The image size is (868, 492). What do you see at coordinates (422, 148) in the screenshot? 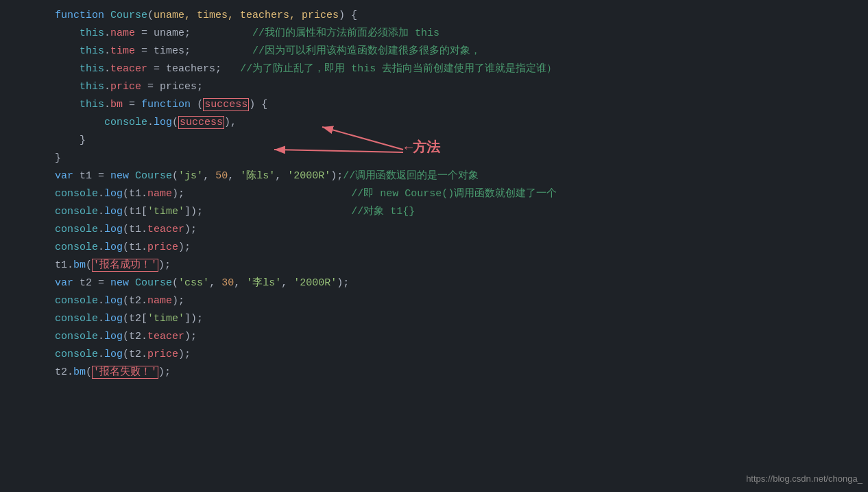
I see `annotation-label: ←方法` at bounding box center [422, 148].